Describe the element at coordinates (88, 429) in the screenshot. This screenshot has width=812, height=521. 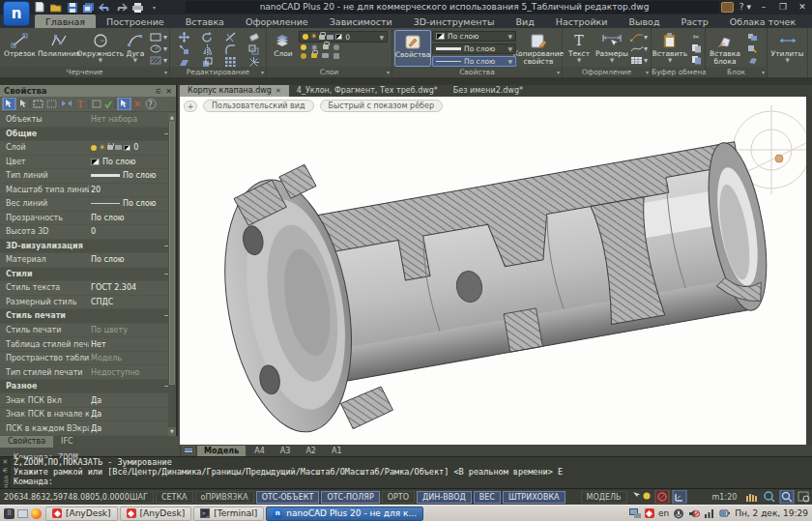
I see `property-row: − ПСК в каждом ВЭкране ☀ Да` at that location.